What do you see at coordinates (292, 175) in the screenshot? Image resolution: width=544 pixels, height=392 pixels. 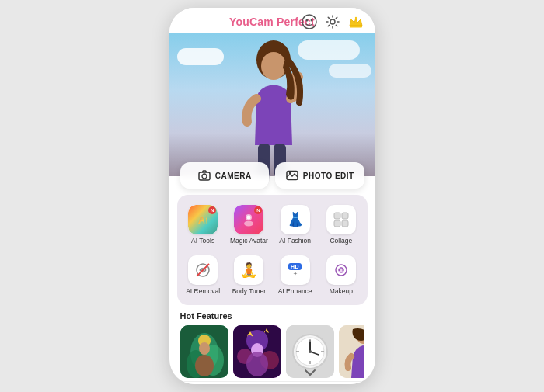 I see `photo-edit-icon` at bounding box center [292, 175].